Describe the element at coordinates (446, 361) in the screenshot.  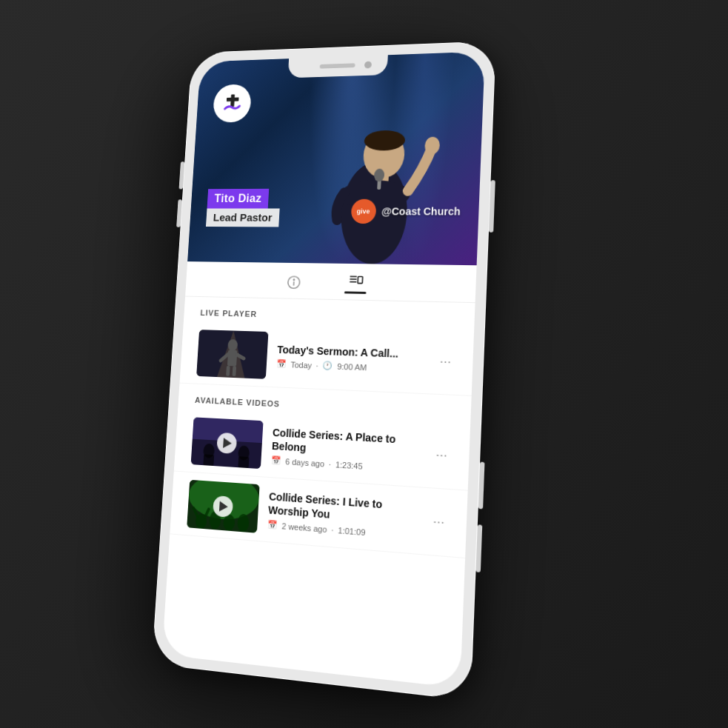
I see `more-options-live: ···` at that location.